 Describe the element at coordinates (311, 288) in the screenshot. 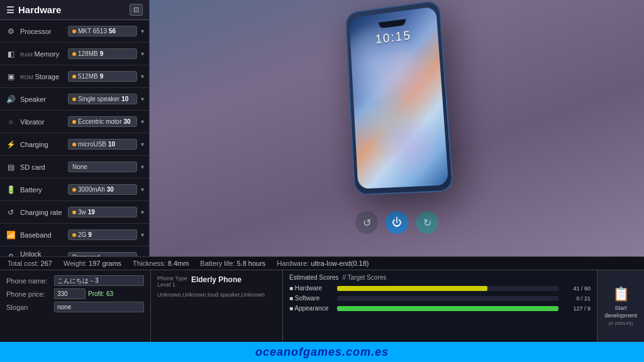

I see `score-name-hardware: ■ Hardware` at that location.